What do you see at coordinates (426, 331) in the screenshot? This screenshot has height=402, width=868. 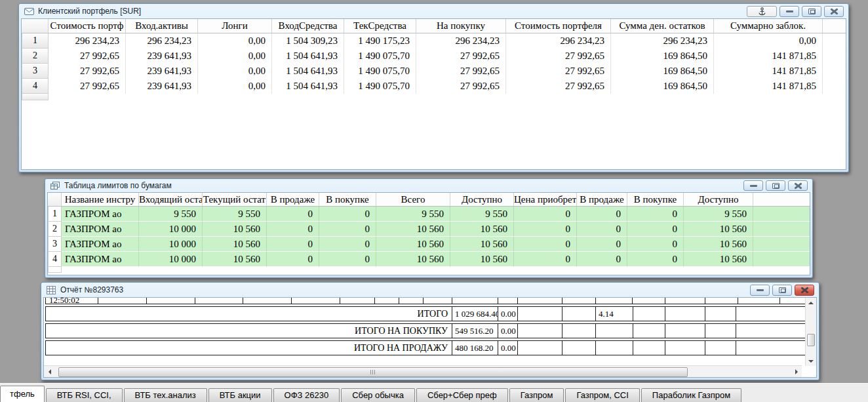 I see `report-total-rows: ИТОГО1 029 684.400.004.14ИТОГО НА ПОКУПК…` at bounding box center [426, 331].